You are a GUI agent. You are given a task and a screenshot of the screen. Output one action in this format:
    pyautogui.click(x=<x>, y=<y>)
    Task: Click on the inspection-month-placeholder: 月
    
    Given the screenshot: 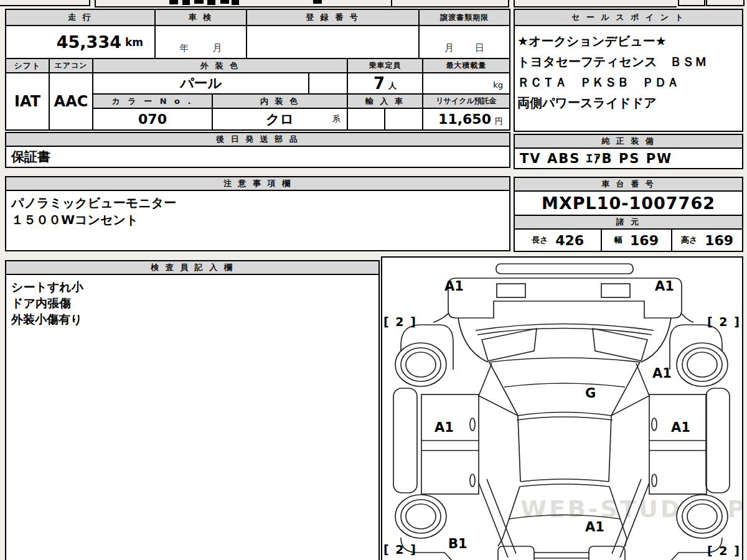 What is the action you would take?
    pyautogui.click(x=218, y=49)
    